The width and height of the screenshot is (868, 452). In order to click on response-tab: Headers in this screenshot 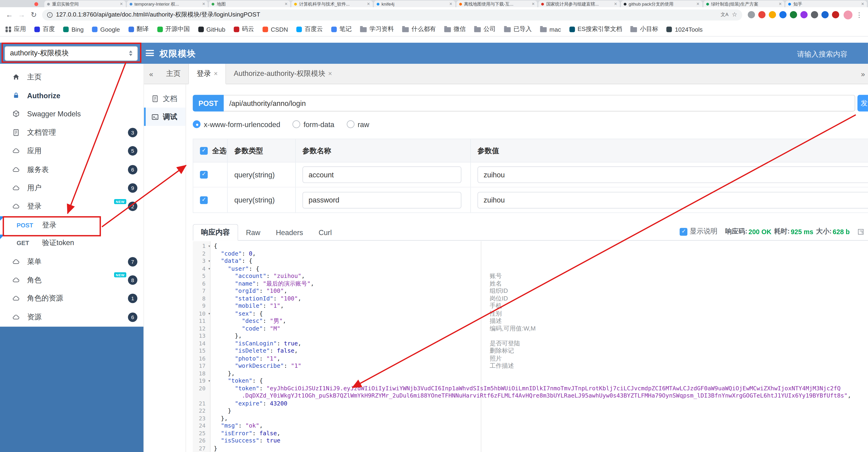, I will do `click(289, 232)`.